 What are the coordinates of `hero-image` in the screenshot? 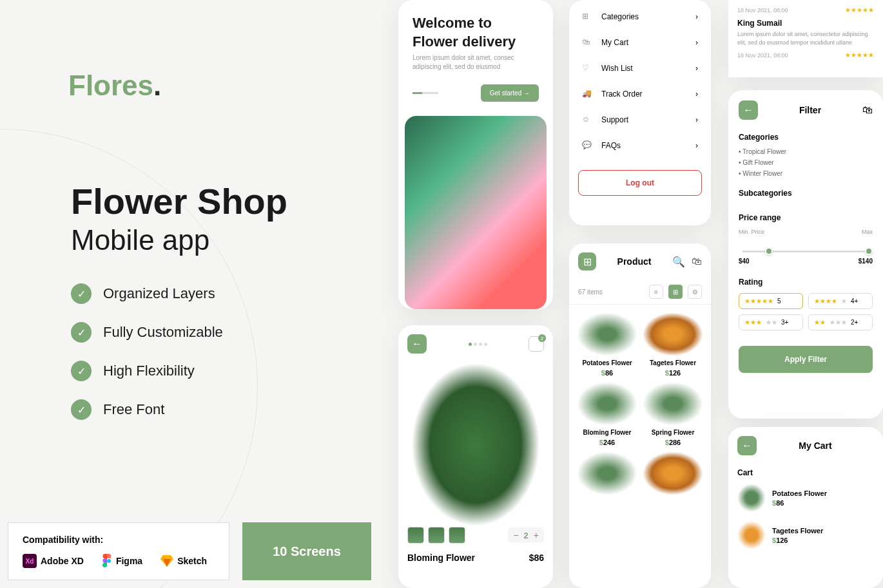 It's located at (476, 213).